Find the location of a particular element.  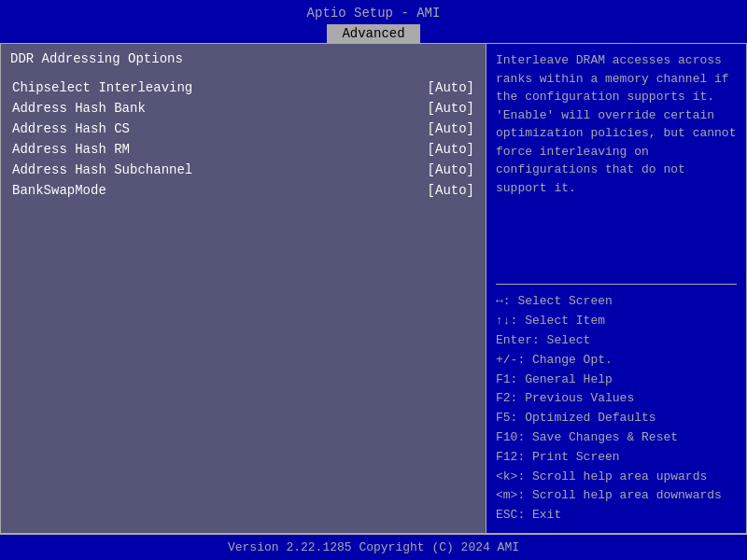

menu-item-label: Address Hash CS is located at coordinates (71, 129).